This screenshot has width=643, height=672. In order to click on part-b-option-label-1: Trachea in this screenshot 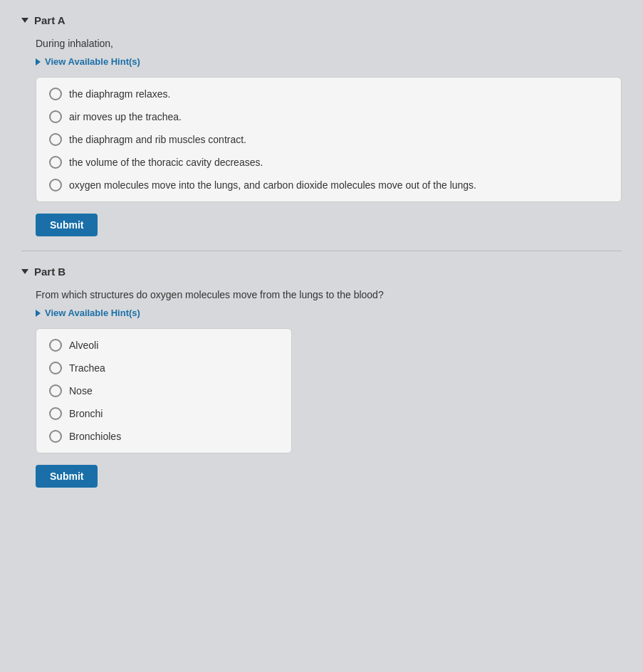, I will do `click(87, 368)`.